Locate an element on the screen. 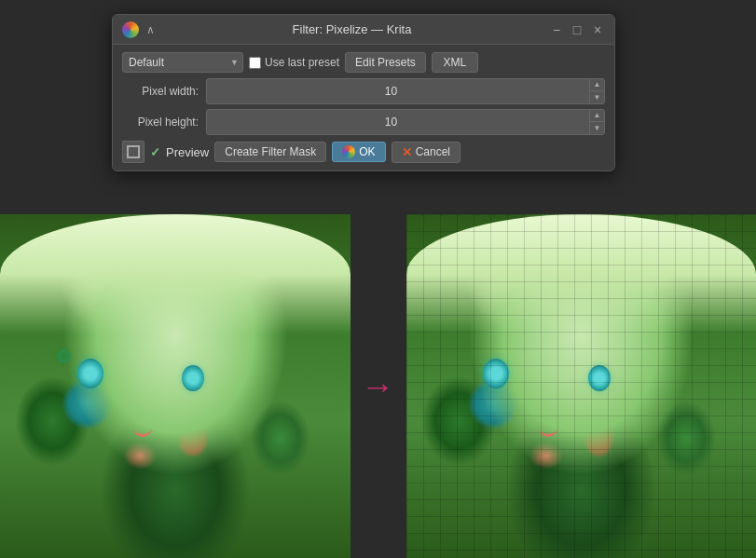 The width and height of the screenshot is (756, 558). ok-label: OK is located at coordinates (367, 152).